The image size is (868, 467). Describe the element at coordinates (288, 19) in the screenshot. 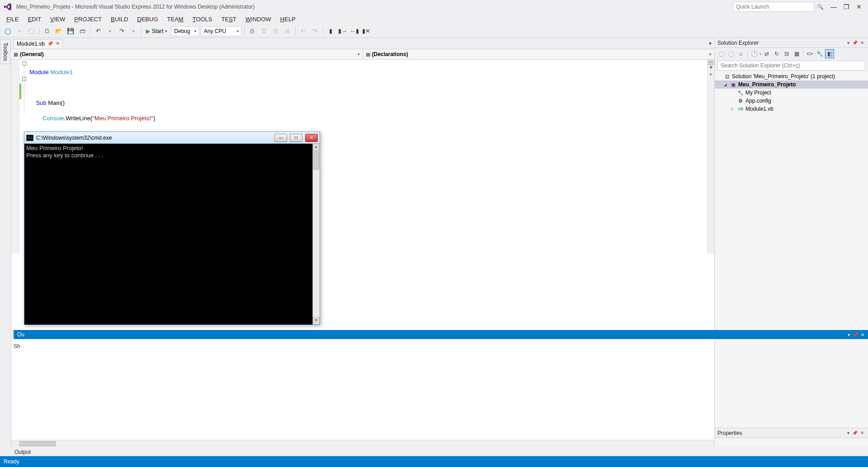

I see `menu-help: HELP` at that location.